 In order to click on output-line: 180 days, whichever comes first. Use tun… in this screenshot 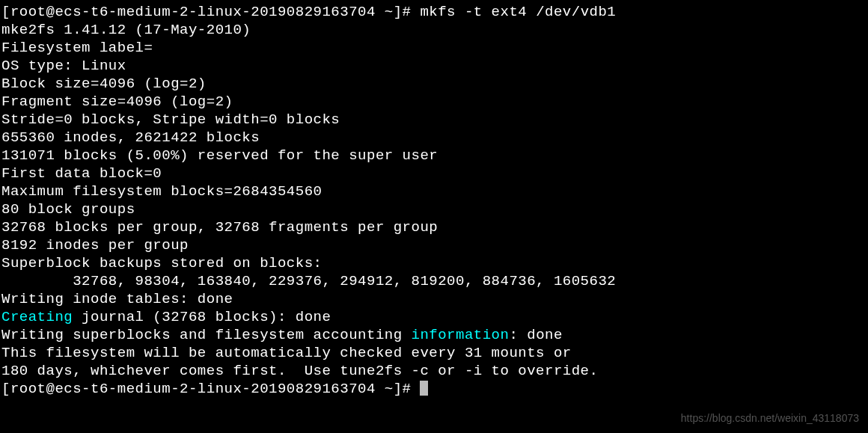, I will do `click(434, 371)`.